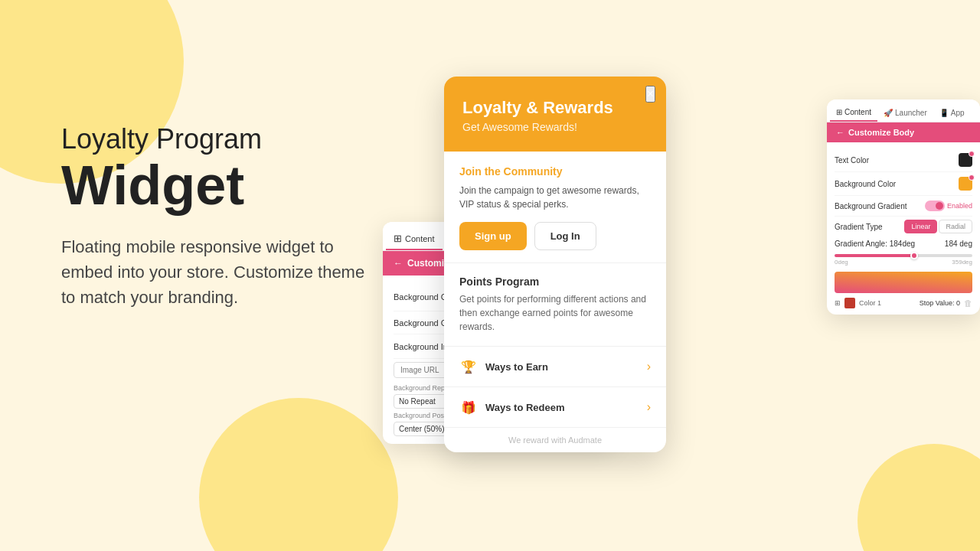  I want to click on gradient-angle-label: Gradient Angle: 184deg, so click(874, 243).